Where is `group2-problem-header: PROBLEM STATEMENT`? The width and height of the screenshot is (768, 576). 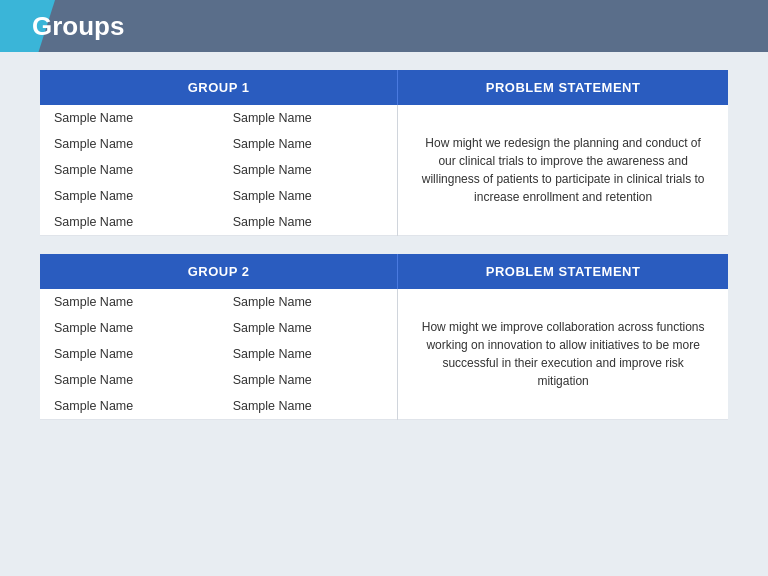 group2-problem-header: PROBLEM STATEMENT is located at coordinates (563, 272).